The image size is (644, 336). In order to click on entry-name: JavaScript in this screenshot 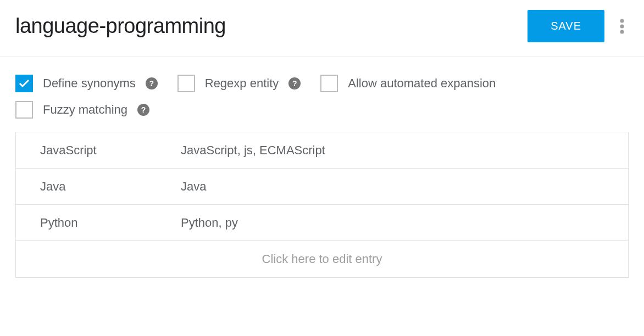, I will do `click(98, 150)`.